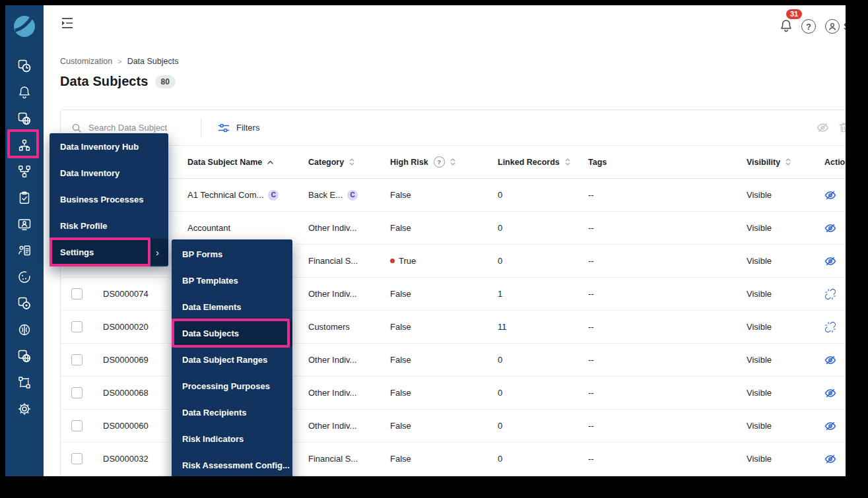  I want to click on sidebar-item-cookies, so click(24, 277).